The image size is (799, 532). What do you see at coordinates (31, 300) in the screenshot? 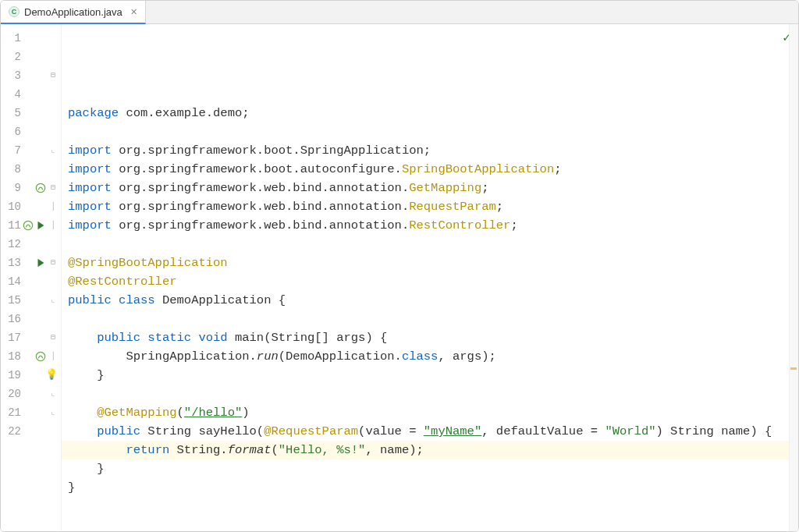
I see `gutter-row: 15⌞` at bounding box center [31, 300].